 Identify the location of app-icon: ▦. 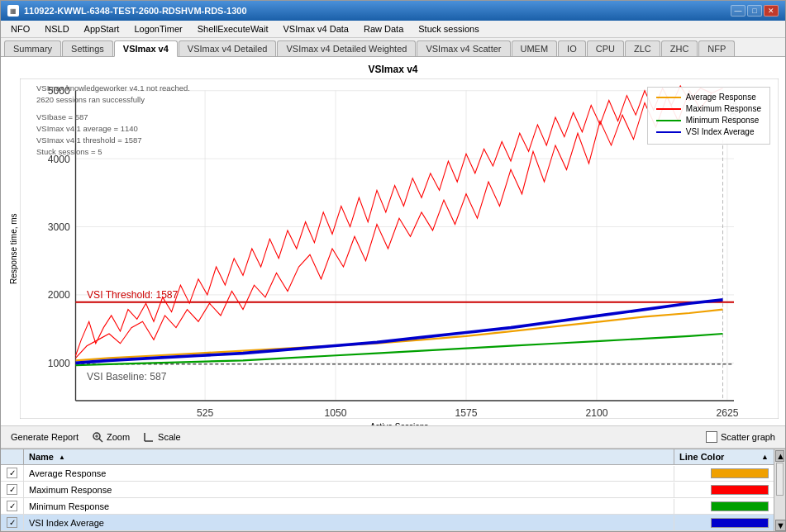
(13, 11).